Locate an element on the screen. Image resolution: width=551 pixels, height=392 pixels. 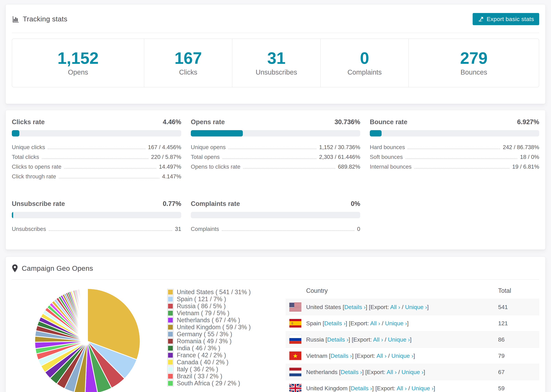
stat-line-clicks-to-opens-rate: Clicks to opens rate14.497% is located at coordinates (97, 168).